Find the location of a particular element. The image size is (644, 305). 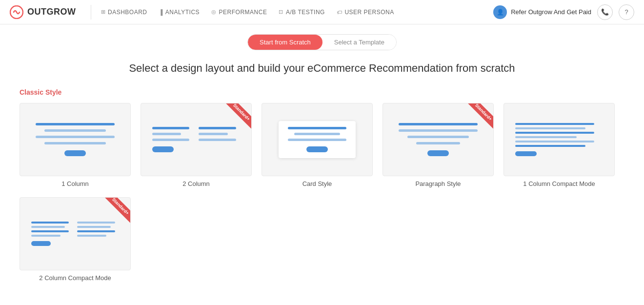

nav-performance-label: PERFORMANCE is located at coordinates (243, 12).